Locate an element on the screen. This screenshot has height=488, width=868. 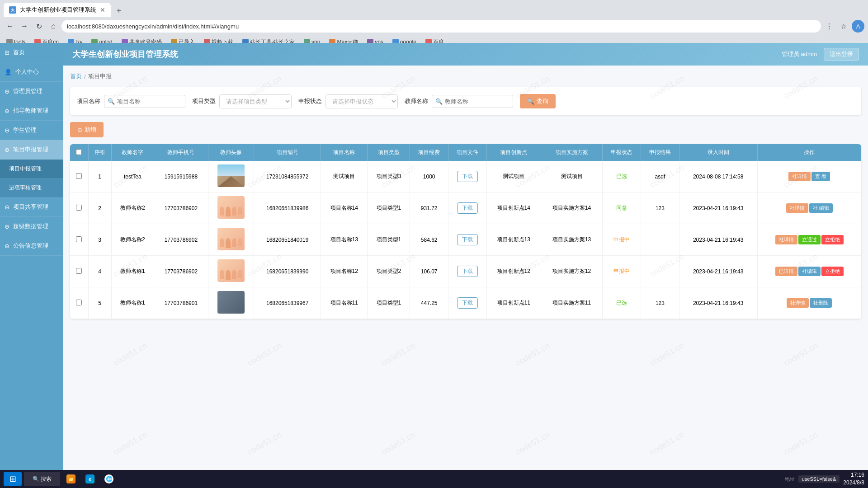
taskbar-chrome: 🌐 is located at coordinates (109, 479).